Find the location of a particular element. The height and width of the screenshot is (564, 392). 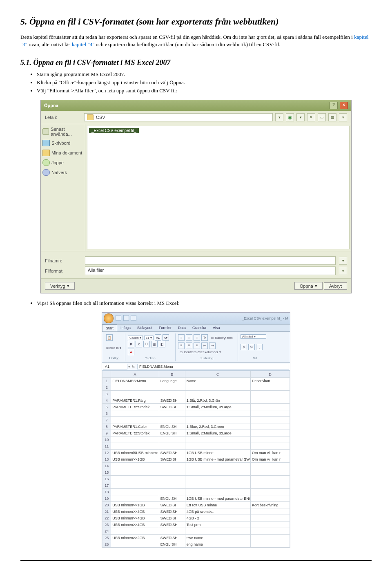

delete-icon: ✕ is located at coordinates (311, 117).